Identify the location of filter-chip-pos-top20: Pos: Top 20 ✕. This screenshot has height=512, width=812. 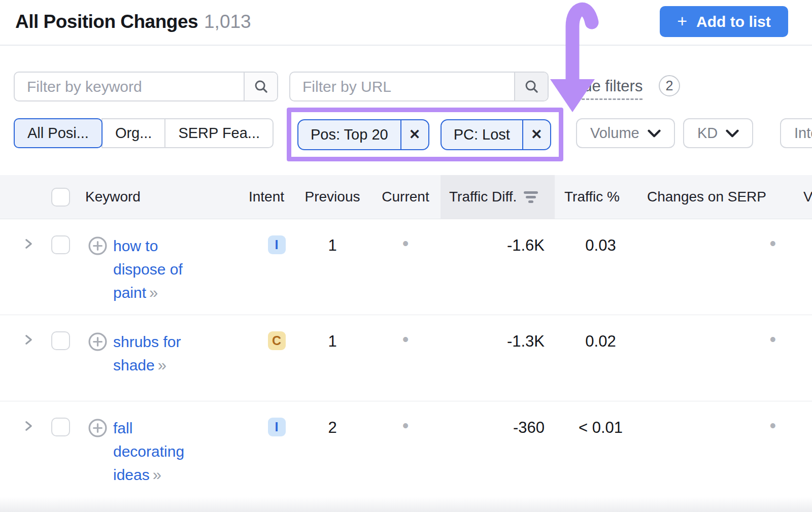
(363, 135).